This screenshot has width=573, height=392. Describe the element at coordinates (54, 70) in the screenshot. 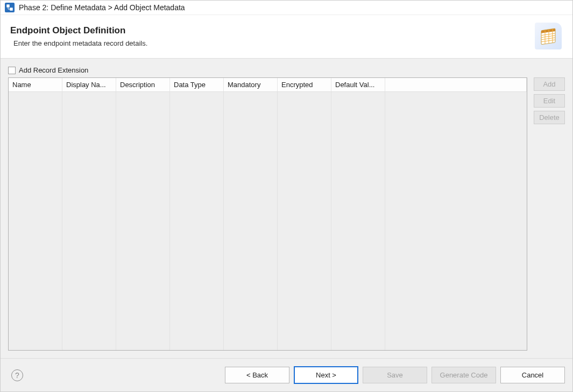

I see `add-record-extension-label: Add Record Extension` at that location.